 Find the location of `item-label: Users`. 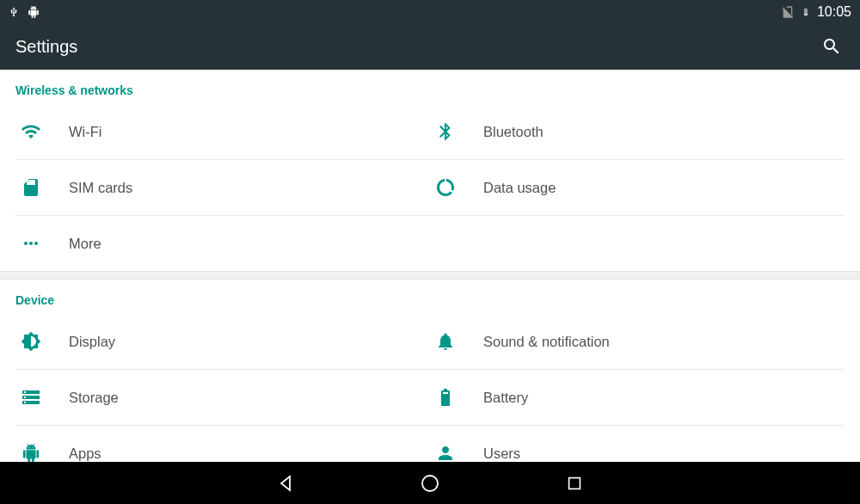

item-label: Users is located at coordinates (502, 454).